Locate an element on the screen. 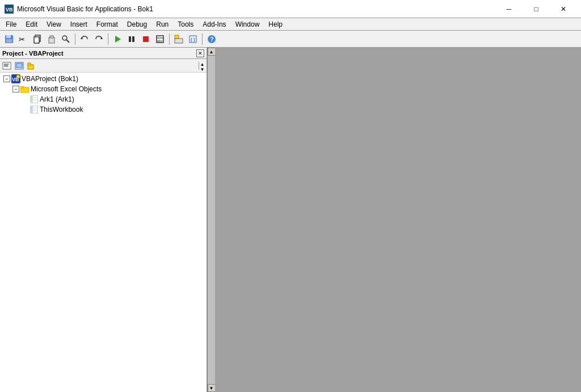 The height and width of the screenshot is (392, 581). vbaproject-label: VBAProject (Bok1) is located at coordinates (50, 79).